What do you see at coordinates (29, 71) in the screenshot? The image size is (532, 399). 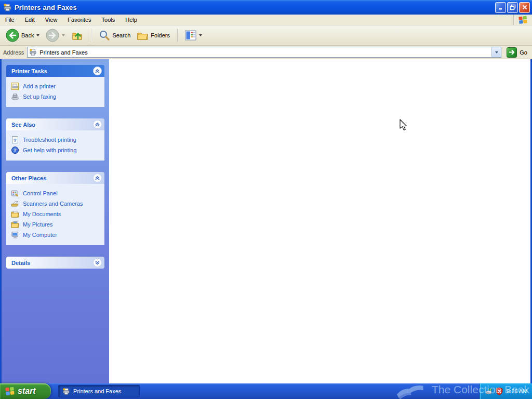 I see `panel-title: Printer Tasks` at bounding box center [29, 71].